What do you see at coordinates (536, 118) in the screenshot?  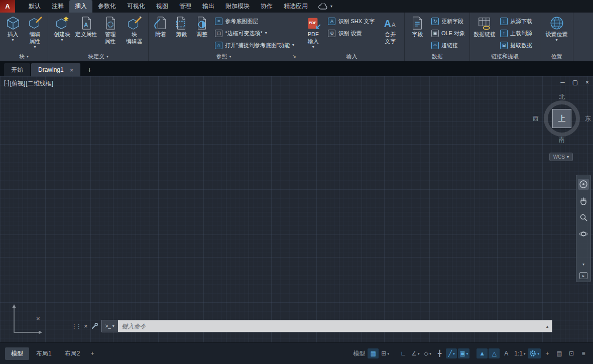 I see `viewcube-west: 西` at bounding box center [536, 118].